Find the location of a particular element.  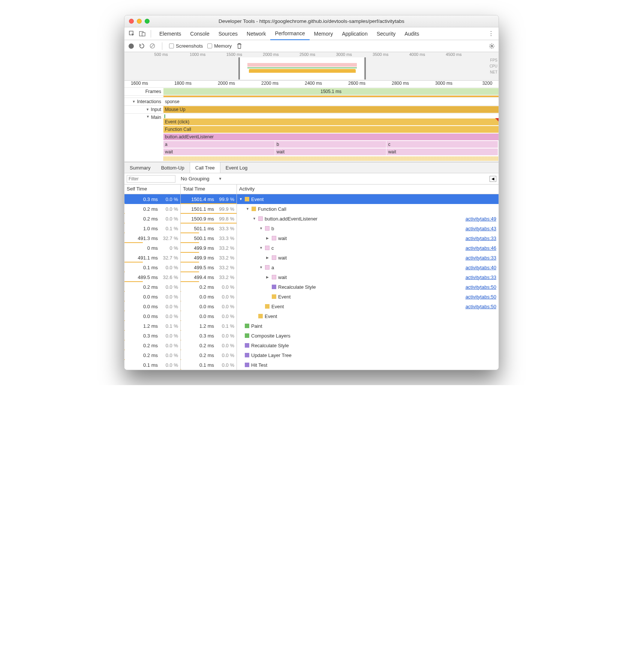

col-total-time: Total Time is located at coordinates (209, 189).